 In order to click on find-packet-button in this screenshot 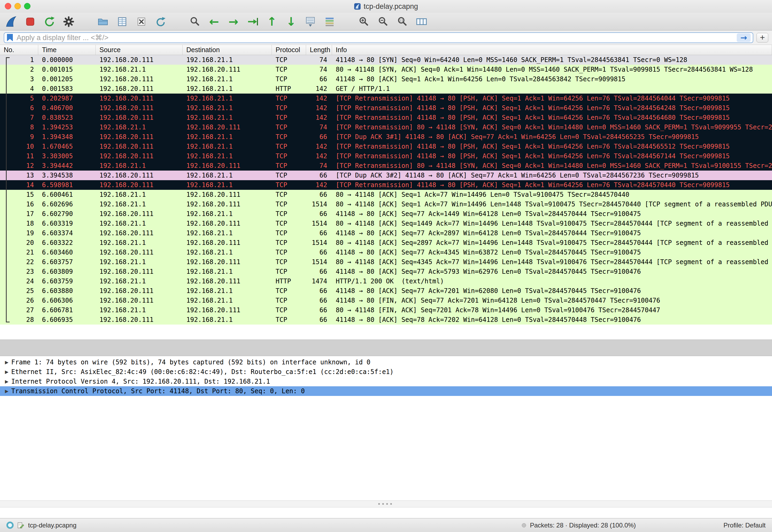, I will do `click(195, 22)`.